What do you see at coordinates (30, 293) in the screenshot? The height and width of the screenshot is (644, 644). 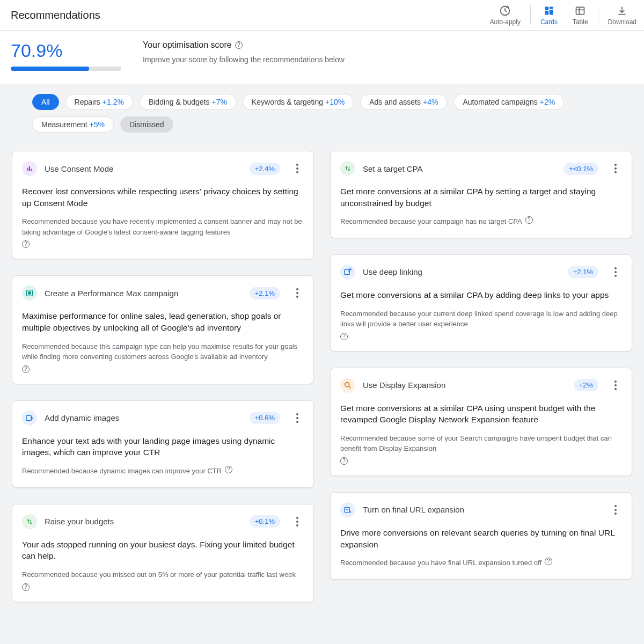 I see `campaign-icon` at bounding box center [30, 293].